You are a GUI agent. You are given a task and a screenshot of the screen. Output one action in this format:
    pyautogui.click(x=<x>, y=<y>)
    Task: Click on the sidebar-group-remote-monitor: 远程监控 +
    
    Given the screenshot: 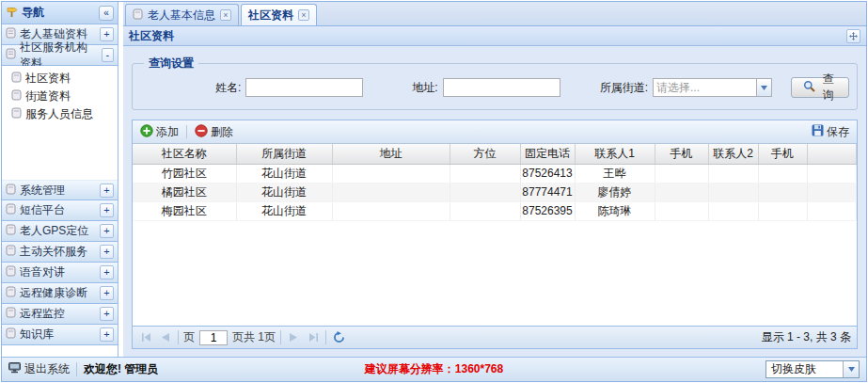 What is the action you would take?
    pyautogui.click(x=60, y=314)
    